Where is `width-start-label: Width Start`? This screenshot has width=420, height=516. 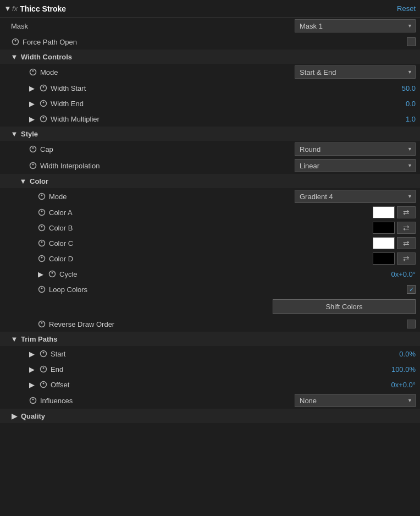
width-start-label: Width Start is located at coordinates (68, 88).